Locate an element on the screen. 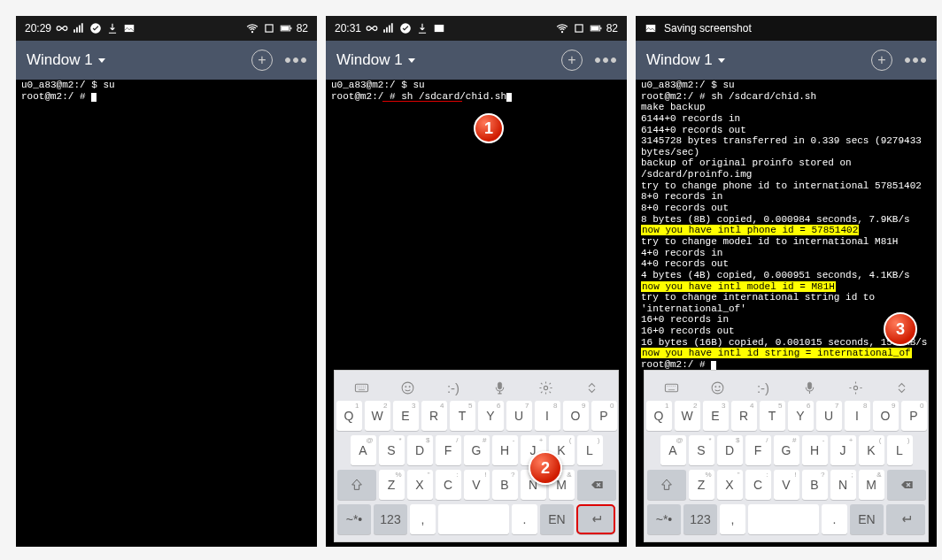 The image size is (942, 560). download-icon is located at coordinates (422, 28).